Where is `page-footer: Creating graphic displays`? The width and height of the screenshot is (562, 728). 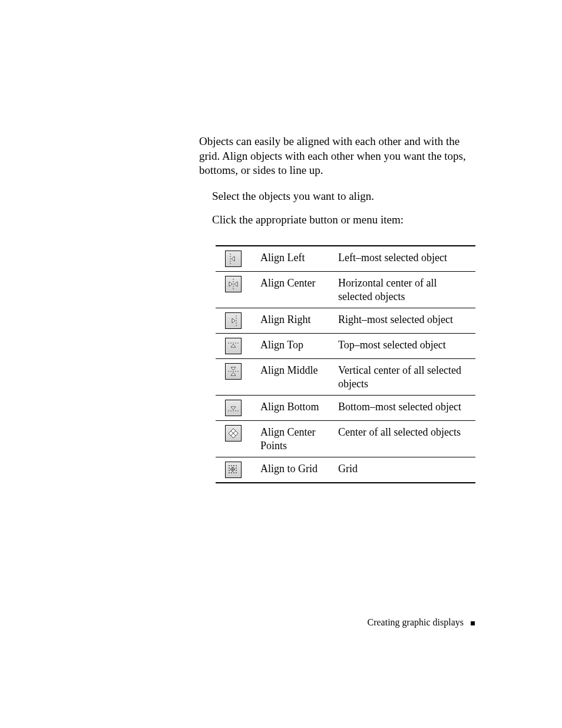 page-footer: Creating graphic displays is located at coordinates (237, 622).